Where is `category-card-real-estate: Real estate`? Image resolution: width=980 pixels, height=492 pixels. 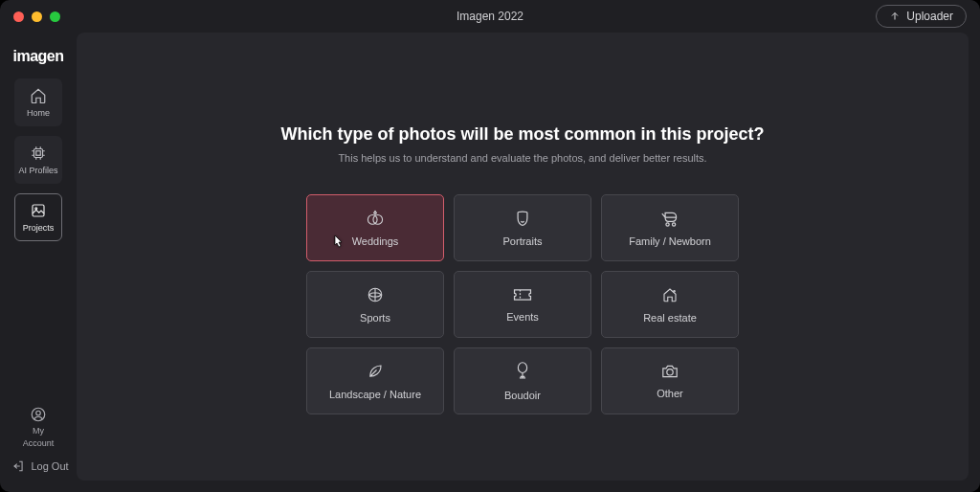 category-card-real-estate: Real estate is located at coordinates (670, 304).